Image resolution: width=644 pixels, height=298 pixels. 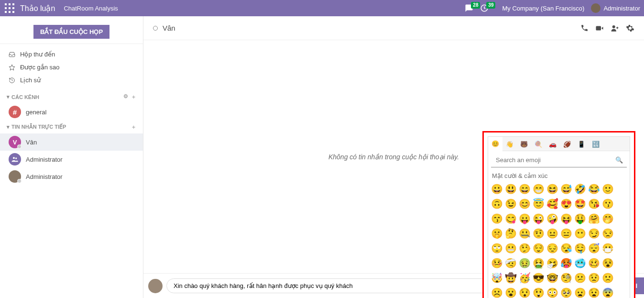 What do you see at coordinates (615, 28) in the screenshot?
I see `add-user-icon` at bounding box center [615, 28].